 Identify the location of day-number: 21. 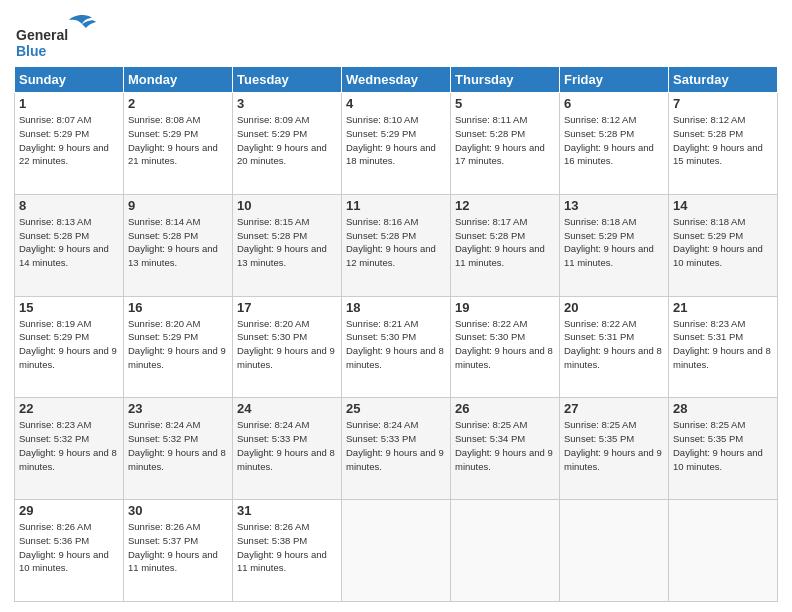
(723, 308).